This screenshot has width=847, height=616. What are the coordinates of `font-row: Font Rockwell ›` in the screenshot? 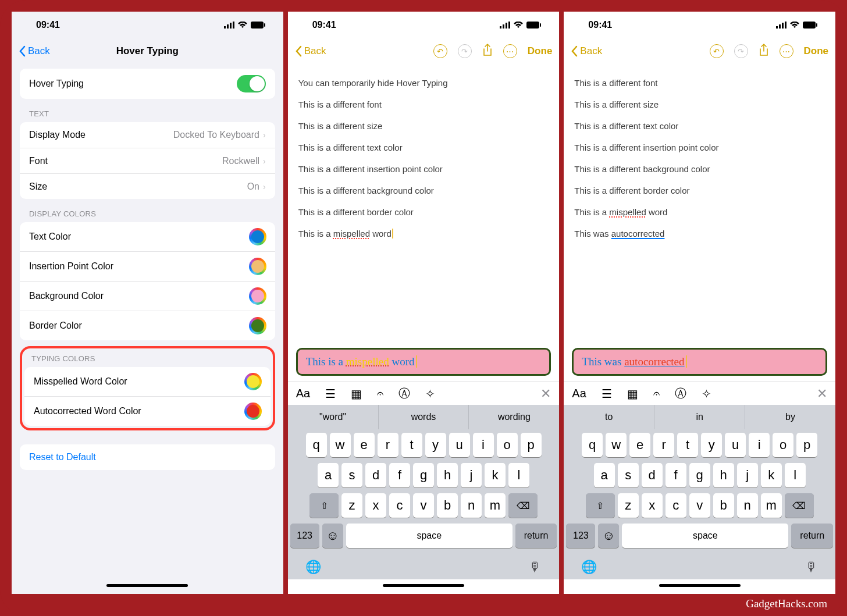 It's located at (148, 161).